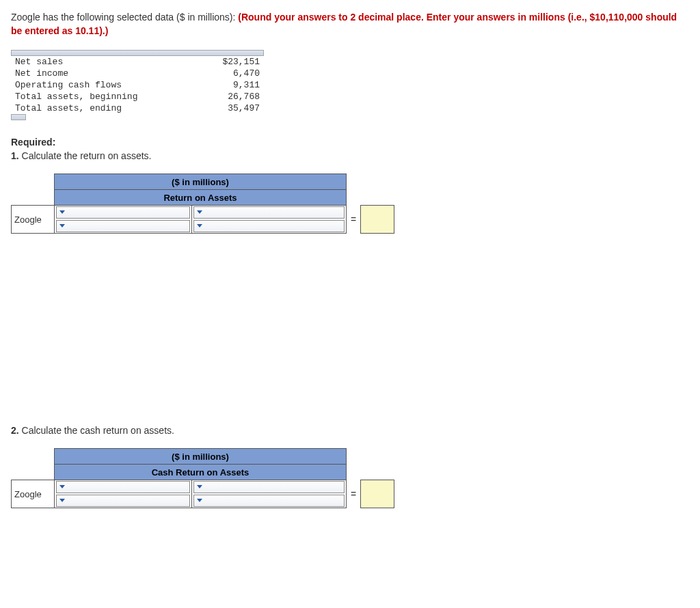  Describe the element at coordinates (124, 17) in the screenshot. I see `question-intro: Zoogle has the following selected data (…` at that location.